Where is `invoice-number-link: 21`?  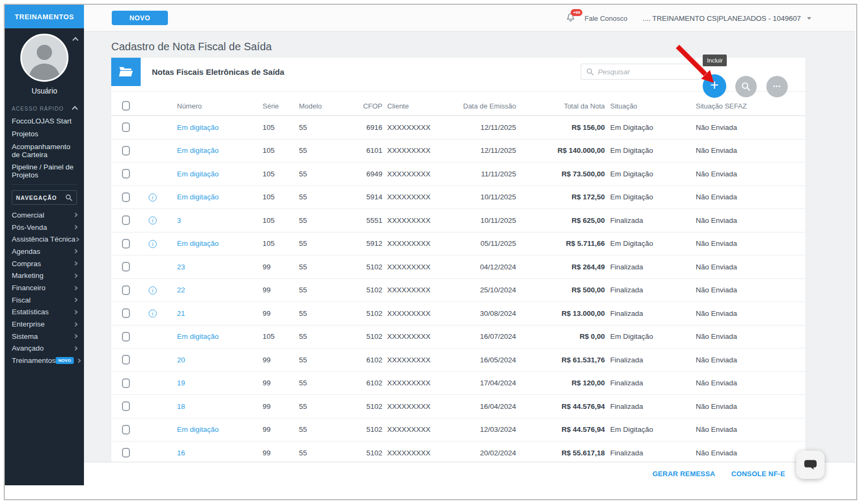
invoice-number-link: 21 is located at coordinates (181, 313).